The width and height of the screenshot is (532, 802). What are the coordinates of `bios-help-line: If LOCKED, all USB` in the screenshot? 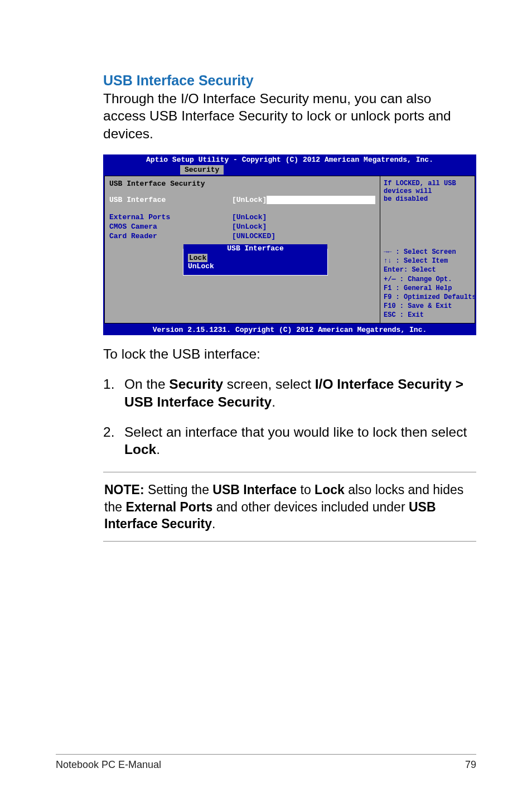 It's located at (427, 183).